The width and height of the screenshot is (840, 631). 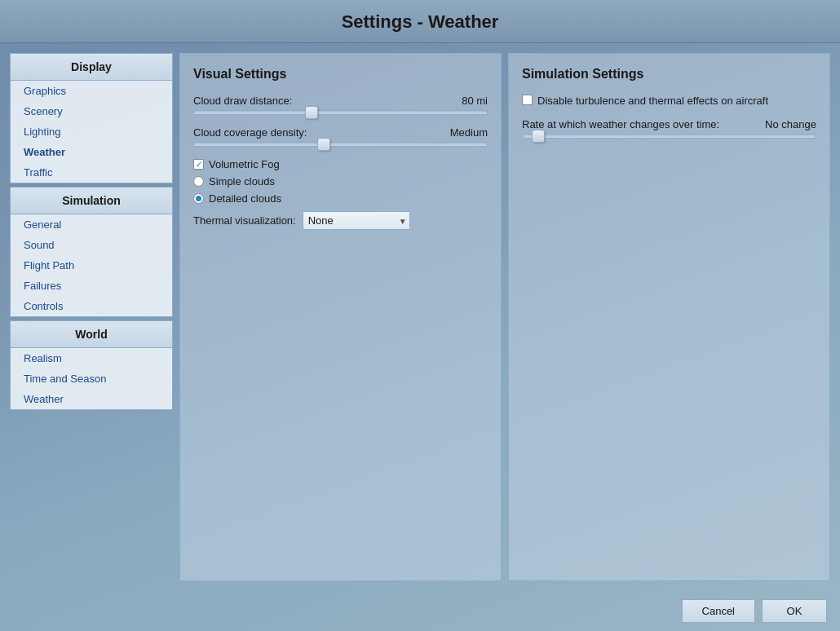 I want to click on sidebar-item-weather-display: Weather, so click(x=91, y=152).